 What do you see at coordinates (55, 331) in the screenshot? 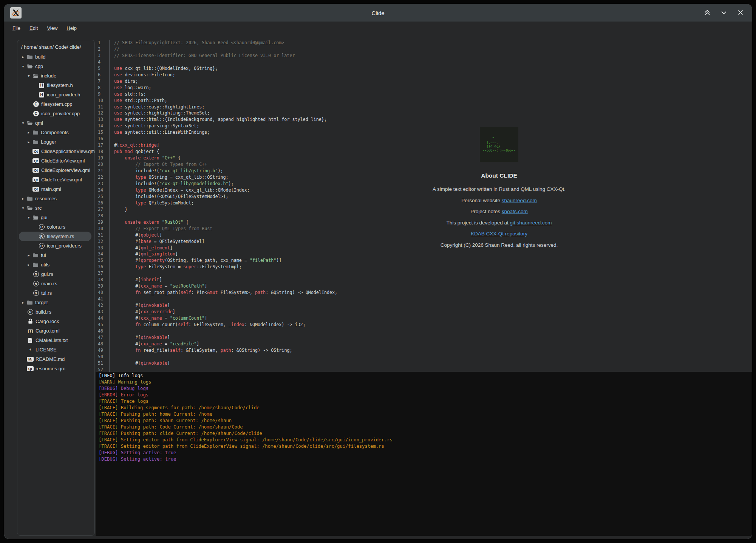
I see `tree-item-cargo-toml: [T]Cargo.toml` at bounding box center [55, 331].